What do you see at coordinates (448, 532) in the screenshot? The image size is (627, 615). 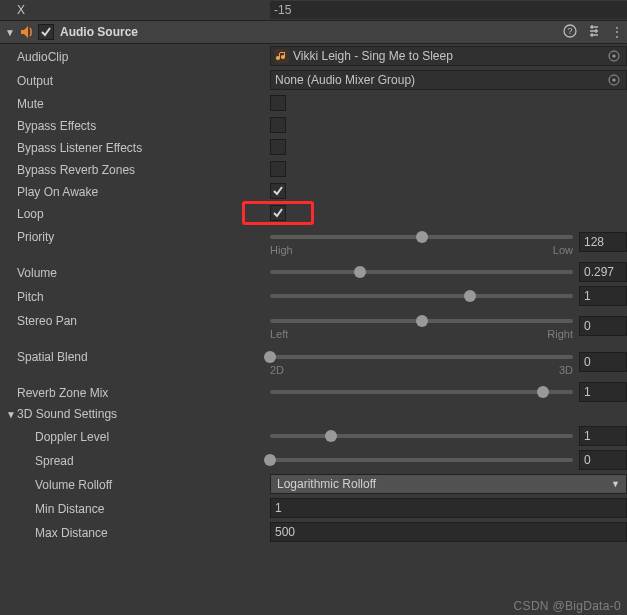 I see `maxdist-value: 500` at bounding box center [448, 532].